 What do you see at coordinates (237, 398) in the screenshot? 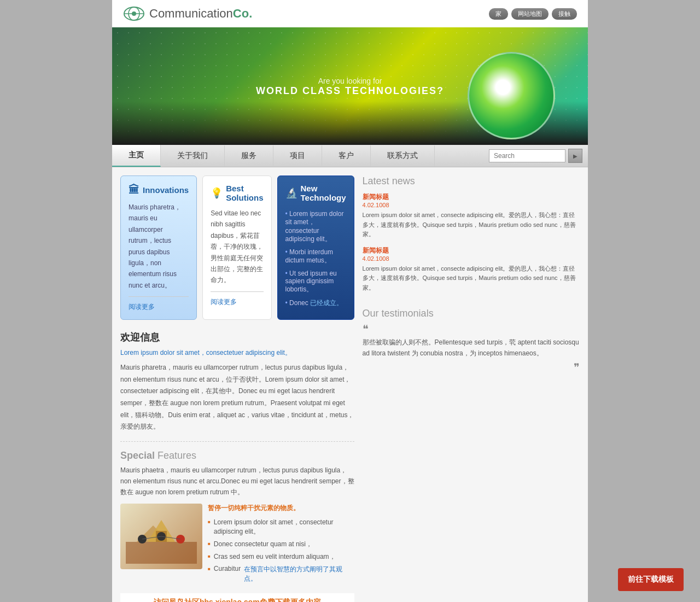
I see `welcome-body: Mauris pharetra，mauris eu ullamcorper ru…` at bounding box center [237, 398].